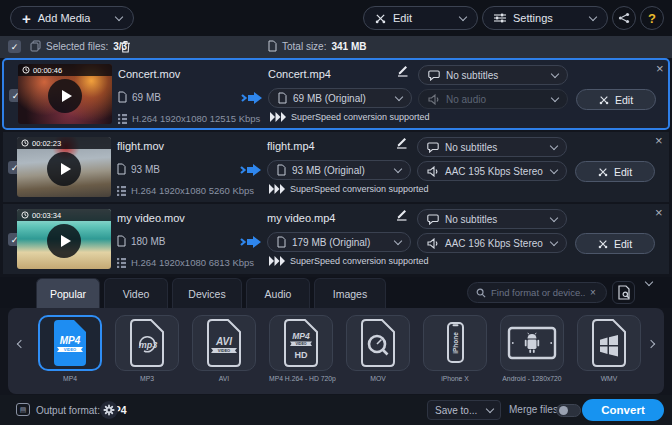  What do you see at coordinates (492, 243) in the screenshot?
I see `audio-dropdown: AAC 196 Kbps Stereo` at bounding box center [492, 243].